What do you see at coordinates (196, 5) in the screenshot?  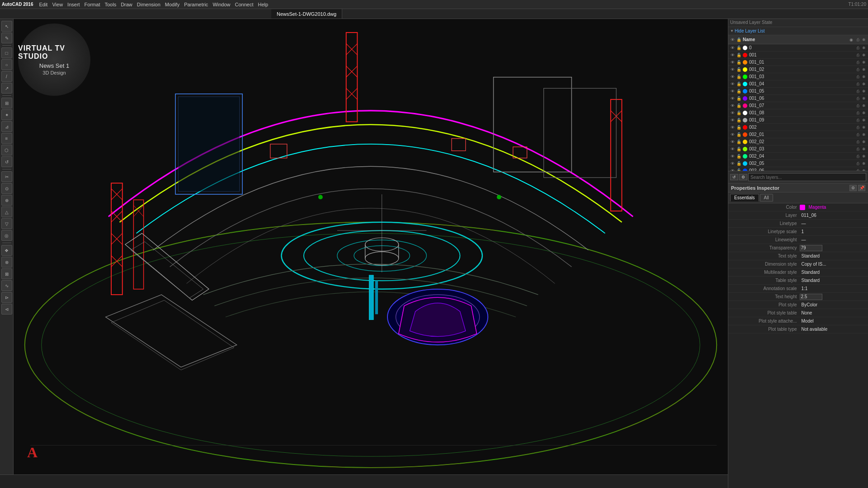 I see `menu-parametric: Parametric` at bounding box center [196, 5].